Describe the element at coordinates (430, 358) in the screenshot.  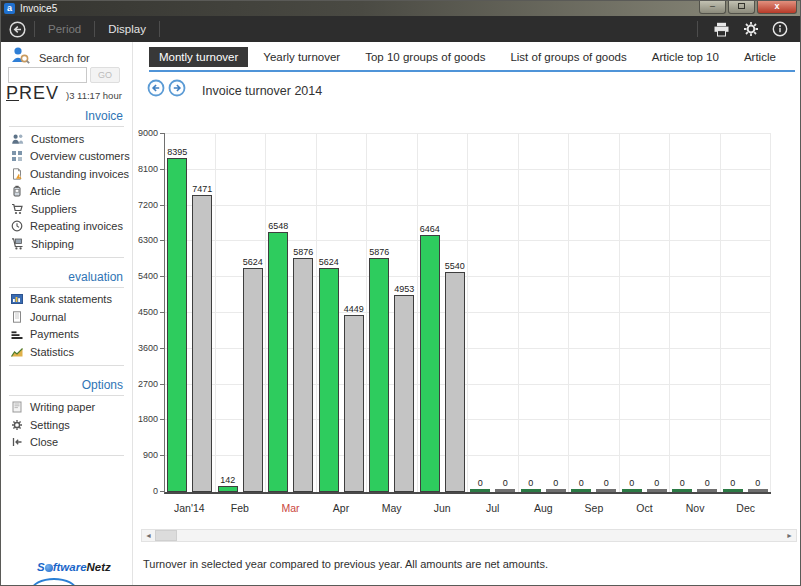
I see `bar-wrap: 6464` at that location.